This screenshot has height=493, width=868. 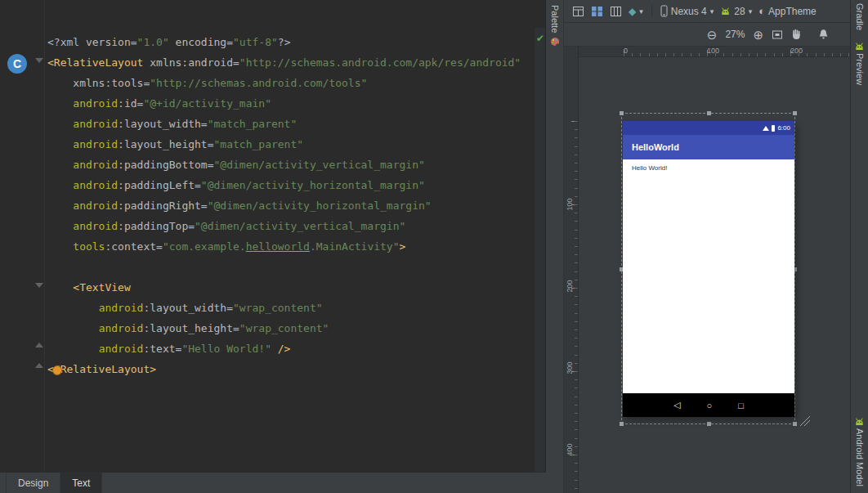 I want to click on device-selector: Nexus 4 ▾, so click(x=687, y=11).